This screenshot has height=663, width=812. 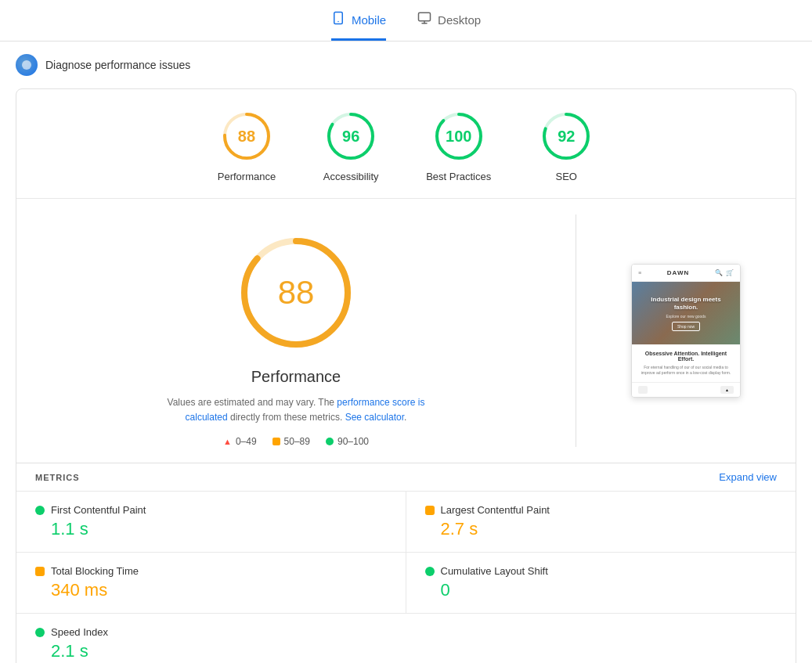 What do you see at coordinates (406, 477) in the screenshot?
I see `metrics-header: METRICS Expand view` at bounding box center [406, 477].